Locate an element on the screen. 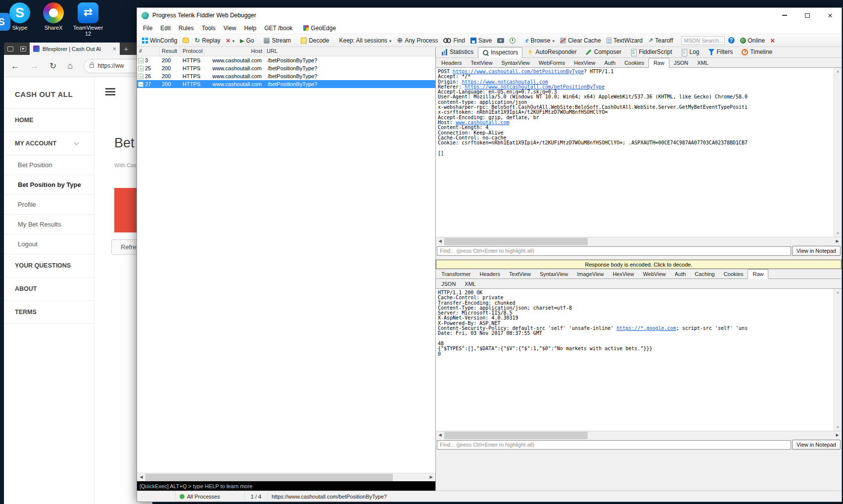 The height and width of the screenshot is (504, 843). decode-button: Decode is located at coordinates (315, 41).